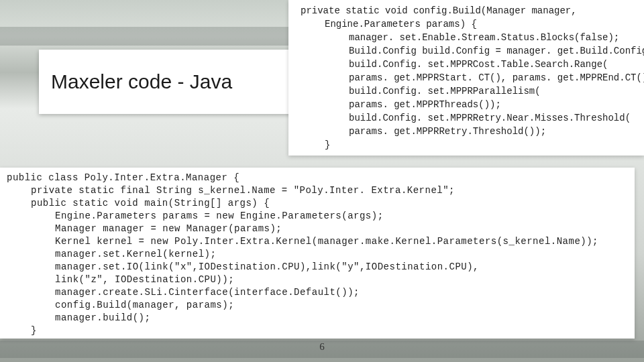 The image size is (644, 362). Describe the element at coordinates (469, 78) in the screenshot. I see `code-line: params. get.MPPRStart. CT(), params. get…` at that location.